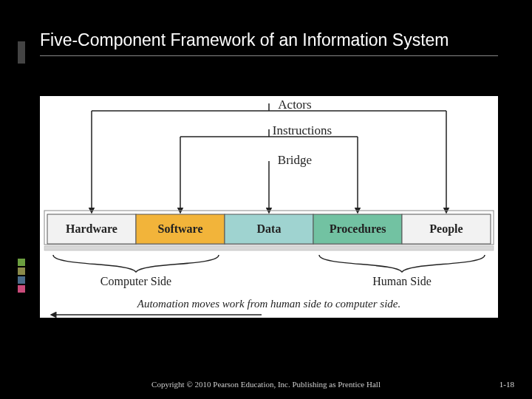 This screenshot has width=532, height=399. I want to click on label-actors: Actors, so click(294, 105).